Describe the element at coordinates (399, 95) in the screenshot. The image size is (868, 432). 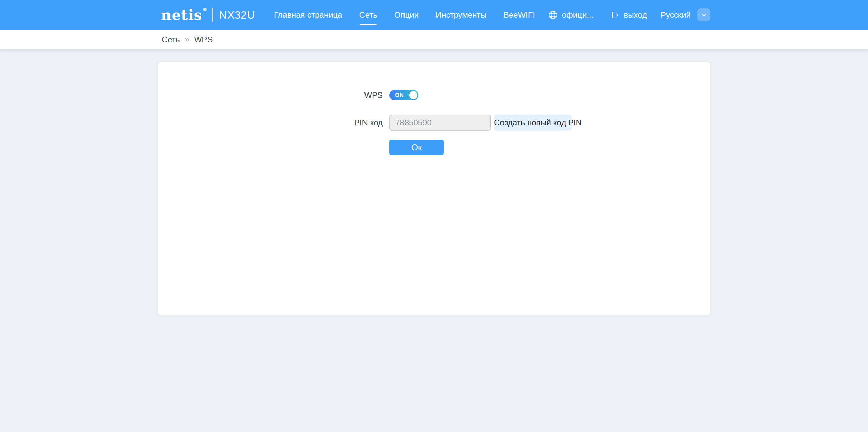
I see `wps-toggle-state: ON` at that location.